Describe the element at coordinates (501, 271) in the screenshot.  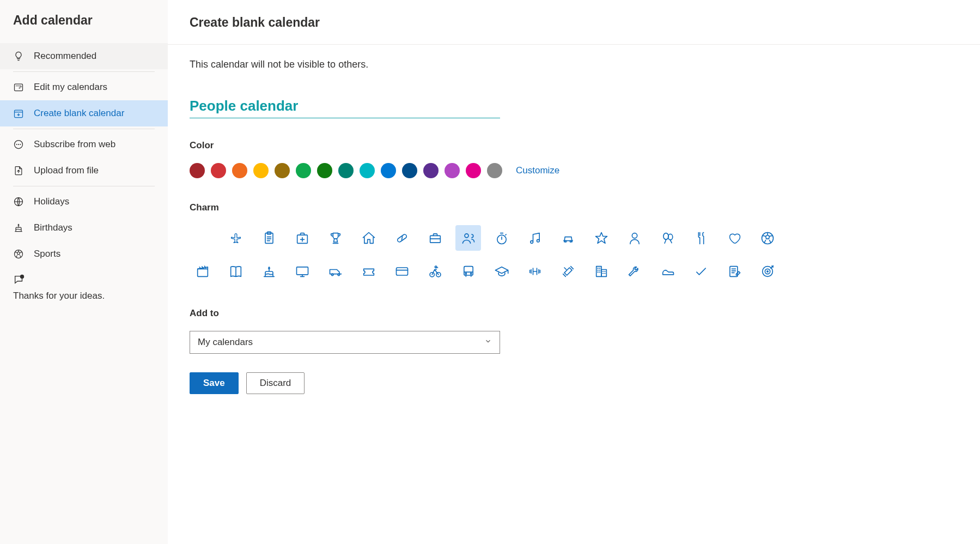
I see `charm-grad` at that location.